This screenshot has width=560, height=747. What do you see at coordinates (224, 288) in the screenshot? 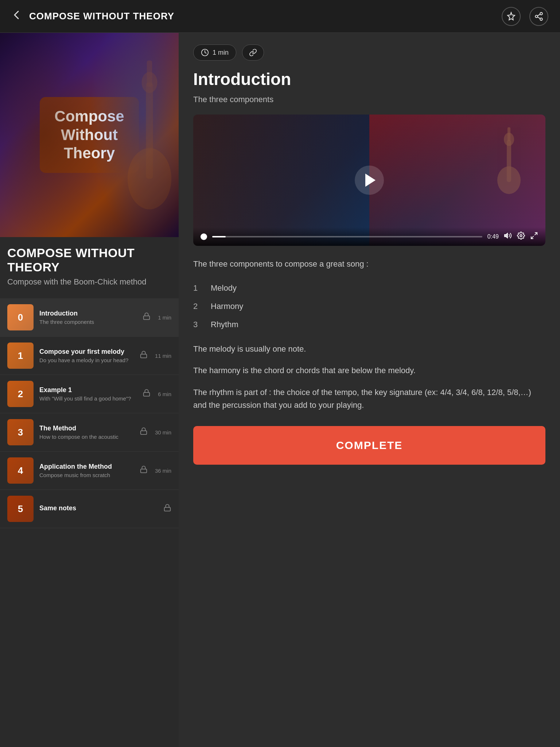
I see `list-item-label: Melody` at bounding box center [224, 288].